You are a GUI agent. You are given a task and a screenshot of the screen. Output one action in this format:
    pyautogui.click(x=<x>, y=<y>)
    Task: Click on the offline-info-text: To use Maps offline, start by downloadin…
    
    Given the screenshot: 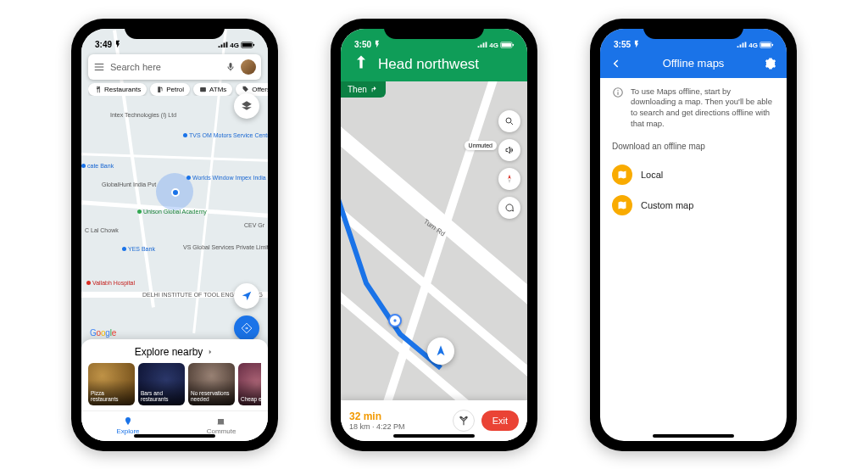 What is the action you would take?
    pyautogui.click(x=703, y=109)
    